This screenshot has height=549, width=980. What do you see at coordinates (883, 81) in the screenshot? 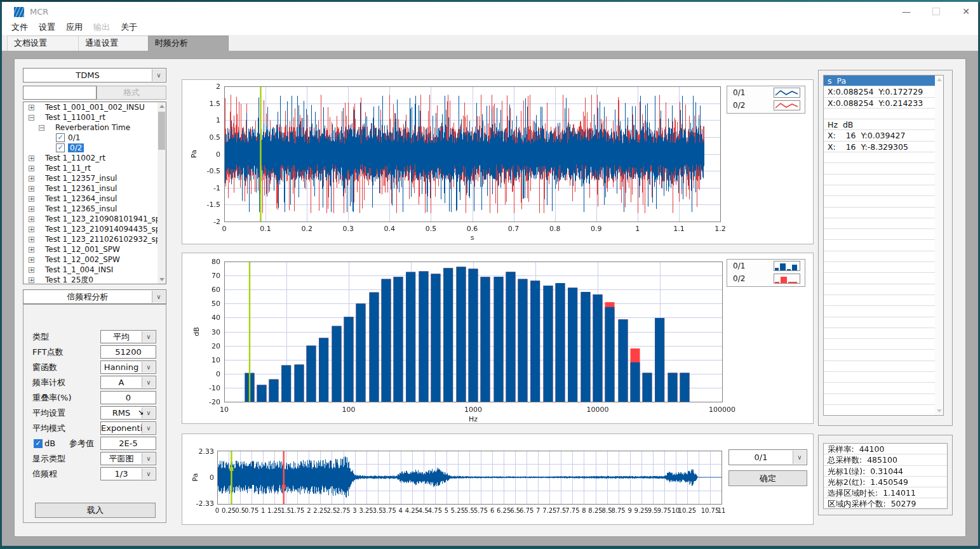
I see `readout-row: s Pa` at bounding box center [883, 81].